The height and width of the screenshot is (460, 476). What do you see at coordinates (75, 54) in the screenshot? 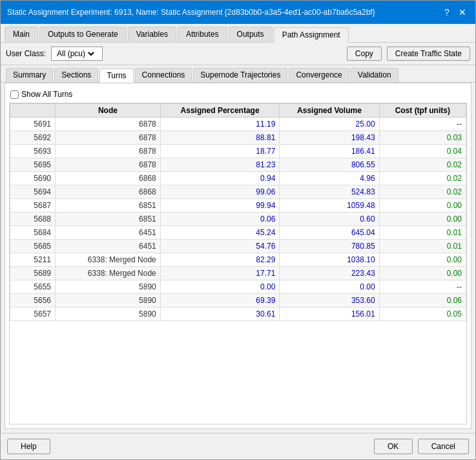
I see `user-class-select-input: All (pcu) Car Truck` at bounding box center [75, 54].